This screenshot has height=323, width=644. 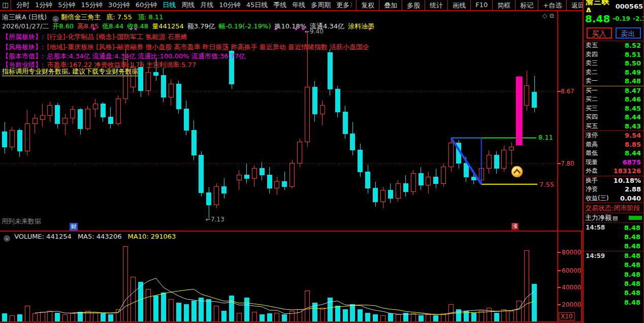 I want to click on bid-row-买四: 买四8.44, so click(x=614, y=117).